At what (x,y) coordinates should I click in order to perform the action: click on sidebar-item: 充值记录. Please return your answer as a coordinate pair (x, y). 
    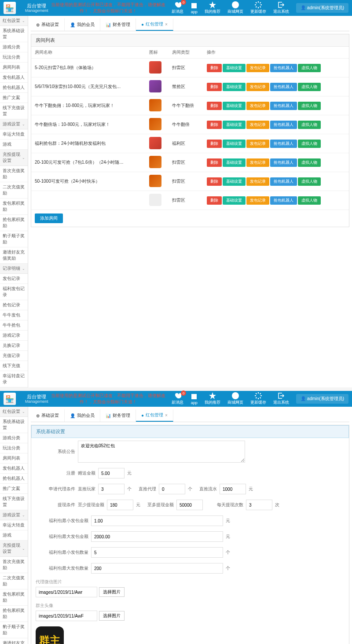
    Looking at the image, I should click on (14, 356).